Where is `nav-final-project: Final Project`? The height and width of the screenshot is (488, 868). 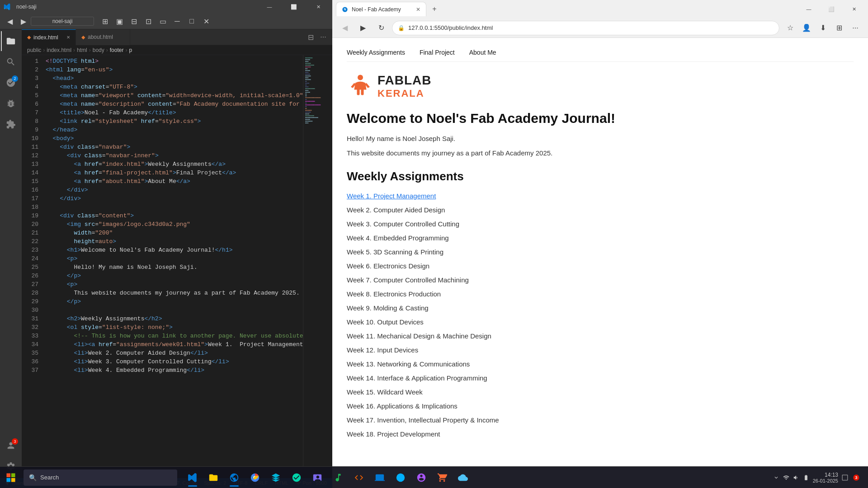
nav-final-project: Final Project is located at coordinates (437, 52).